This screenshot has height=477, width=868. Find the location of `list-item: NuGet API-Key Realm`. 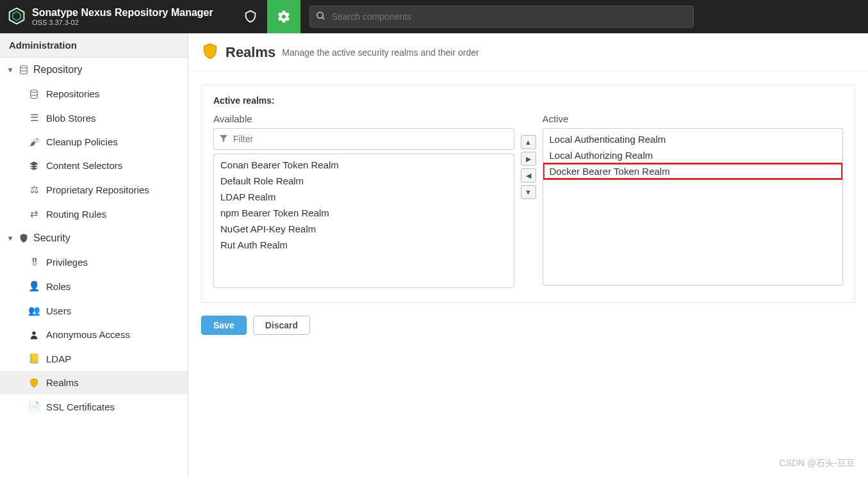

list-item: NuGet API-Key Realm is located at coordinates (364, 229).